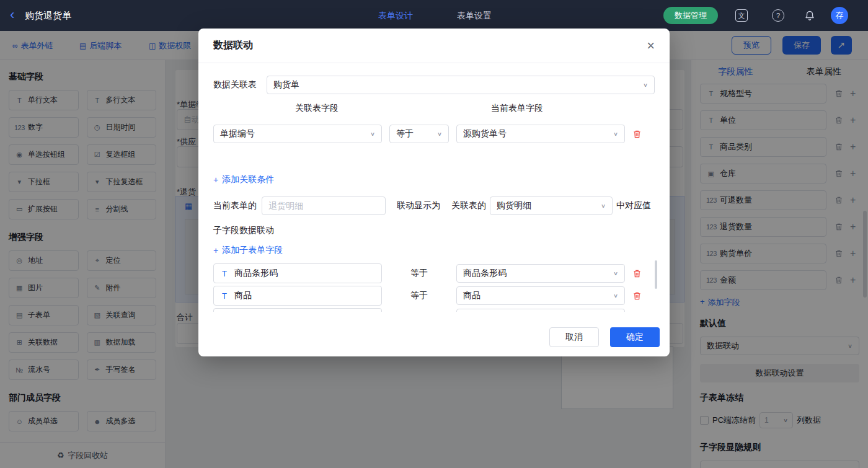 This screenshot has width=868, height=468. What do you see at coordinates (419, 134) in the screenshot?
I see `condition-operator-dropdown: 等于 ∨` at bounding box center [419, 134].